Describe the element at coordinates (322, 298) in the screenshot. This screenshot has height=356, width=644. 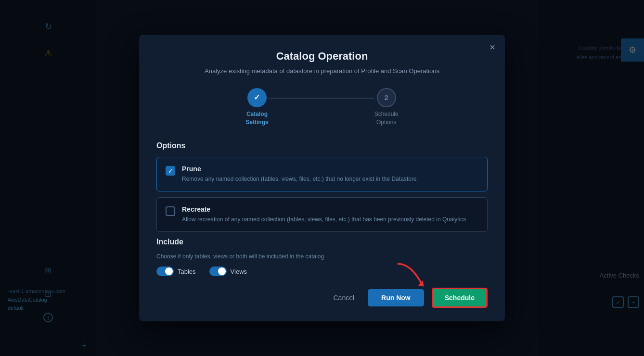
I see `modal-footer: Cancel Run Now Schedule` at that location.